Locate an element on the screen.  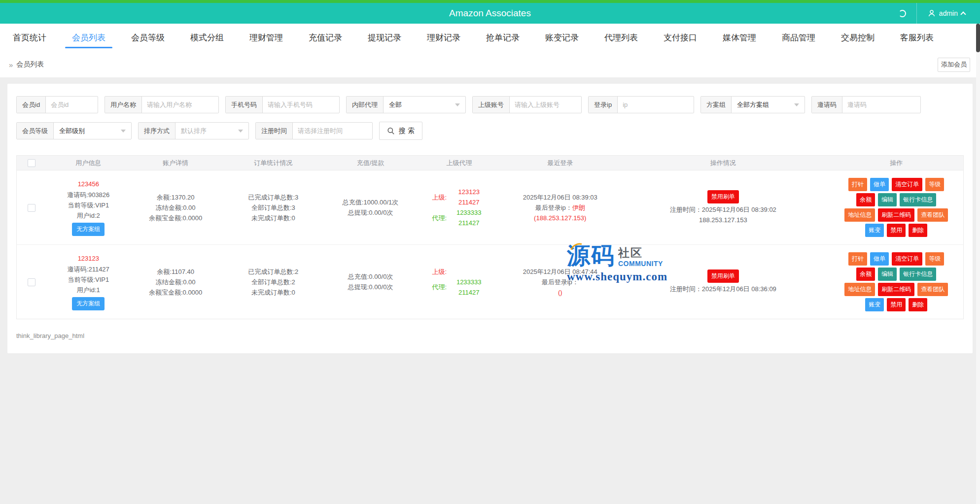
refresh-button is located at coordinates (903, 13).